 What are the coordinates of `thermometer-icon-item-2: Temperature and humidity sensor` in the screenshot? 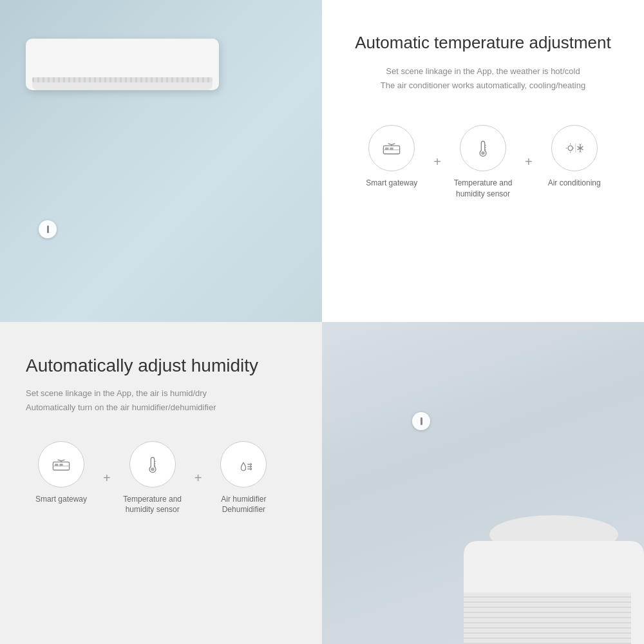 It's located at (153, 478).